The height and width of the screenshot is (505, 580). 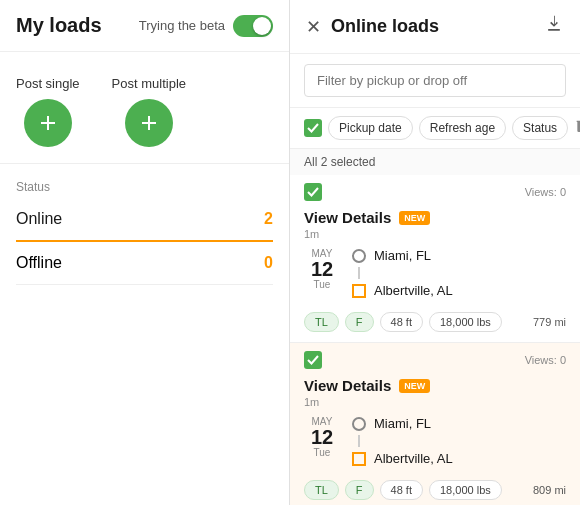 I want to click on dest-name-1: Albertville, AL, so click(x=414, y=290).